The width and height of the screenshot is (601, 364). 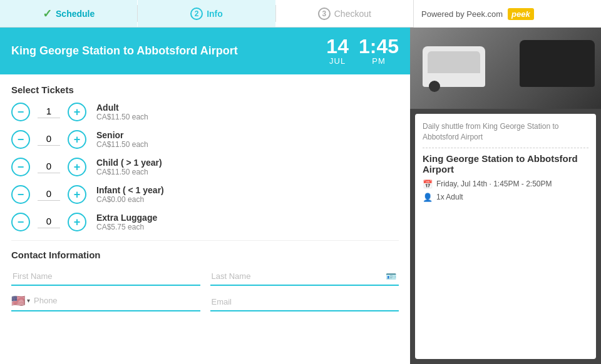 I want to click on ticket-info: Child ( > 1 year) CA$11.50 each, so click(x=129, y=167).